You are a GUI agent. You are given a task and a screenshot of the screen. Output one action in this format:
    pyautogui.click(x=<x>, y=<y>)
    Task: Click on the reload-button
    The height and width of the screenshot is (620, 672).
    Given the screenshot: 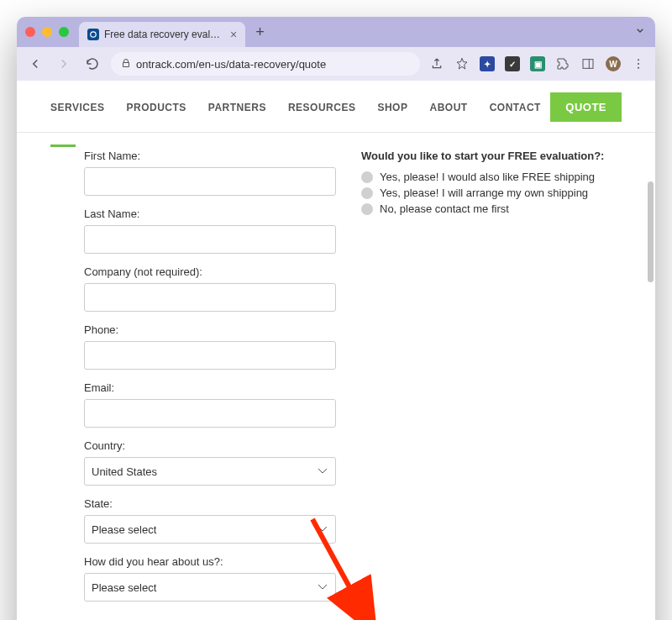 What is the action you would take?
    pyautogui.click(x=92, y=64)
    